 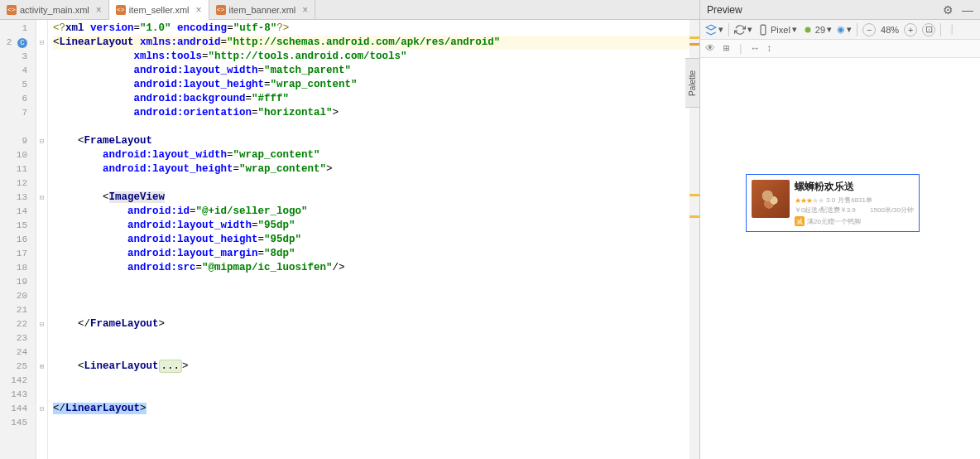 I want to click on phone-icon, so click(x=763, y=30).